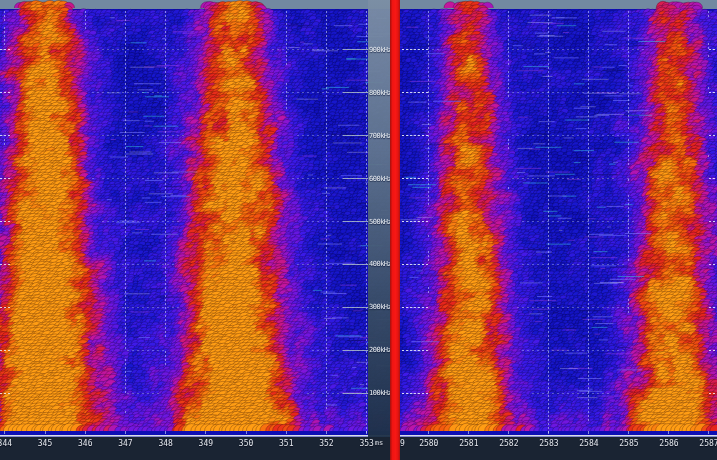 The width and height of the screenshot is (717, 460). Describe the element at coordinates (429, 444) in the screenshot. I see `time-tick-label: 2580` at that location.